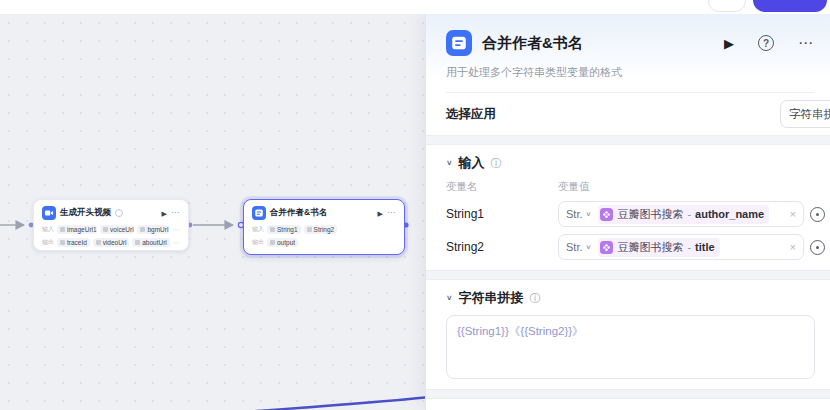 The width and height of the screenshot is (830, 410). What do you see at coordinates (727, 6) in the screenshot?
I see `topbar-secondary-button` at bounding box center [727, 6].